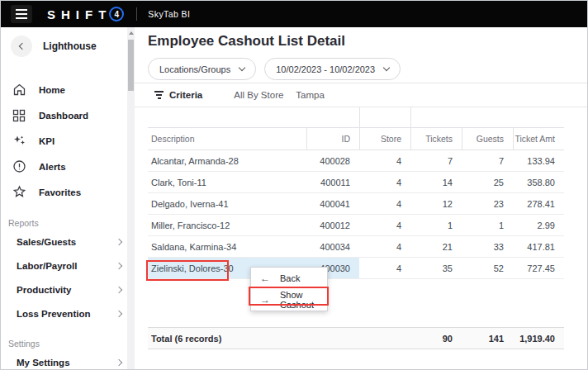  Describe the element at coordinates (202, 69) in the screenshot. I see `locations-groups-dropdown: Locations/Groups` at that location.